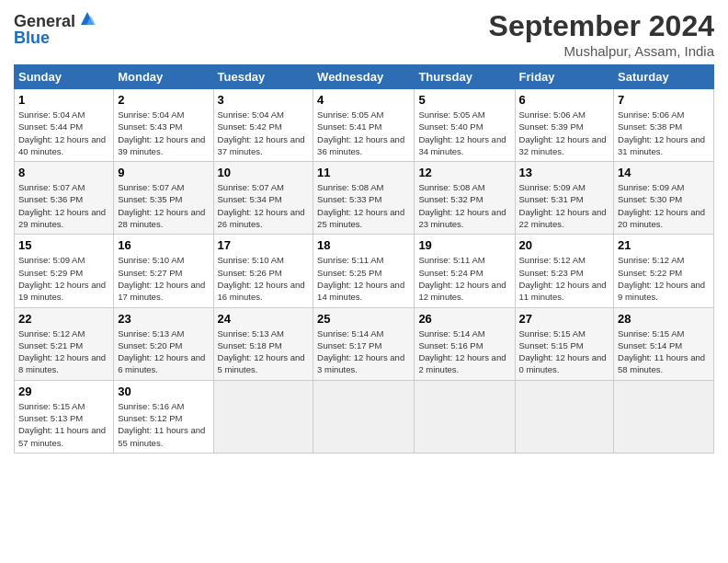 The image size is (728, 563). Describe the element at coordinates (264, 318) in the screenshot. I see `day-number: 24` at that location.